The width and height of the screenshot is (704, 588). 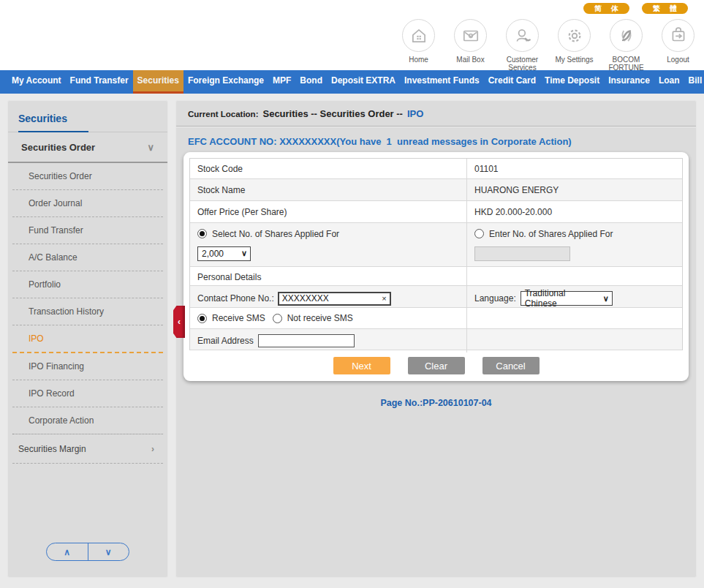 What do you see at coordinates (328, 190) in the screenshot?
I see `info-label: Stock Name` at bounding box center [328, 190].